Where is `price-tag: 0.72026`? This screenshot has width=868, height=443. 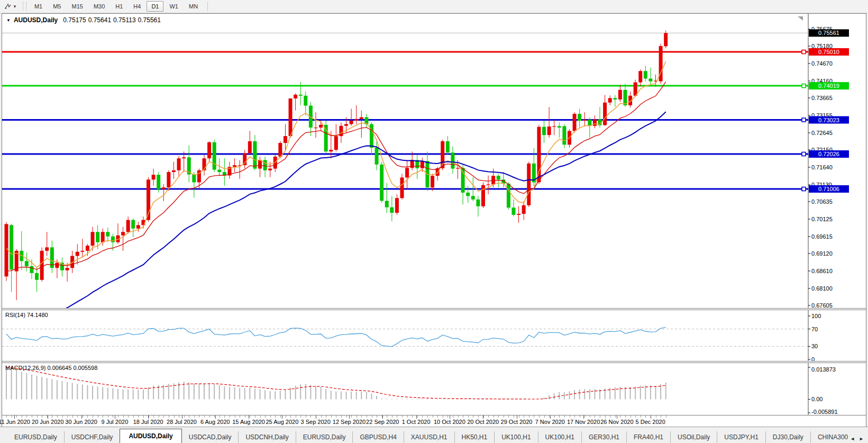 price-tag: 0.72026 is located at coordinates (829, 154).